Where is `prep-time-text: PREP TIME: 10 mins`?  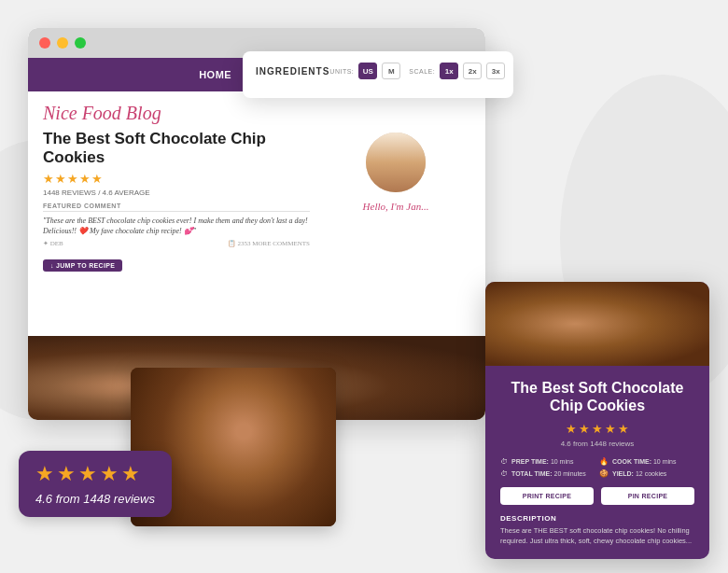
prep-time-text: PREP TIME: 10 mins is located at coordinates (542, 461).